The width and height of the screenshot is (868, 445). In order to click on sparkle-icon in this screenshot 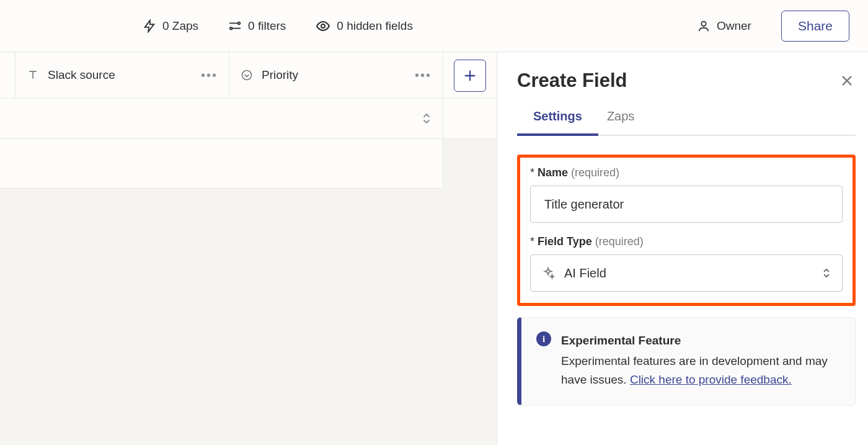, I will do `click(549, 273)`.